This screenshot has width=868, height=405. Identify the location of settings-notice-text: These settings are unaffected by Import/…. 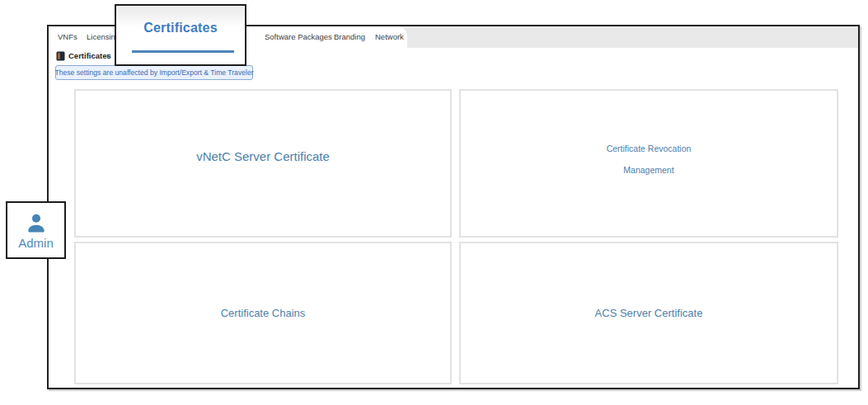
(153, 73).